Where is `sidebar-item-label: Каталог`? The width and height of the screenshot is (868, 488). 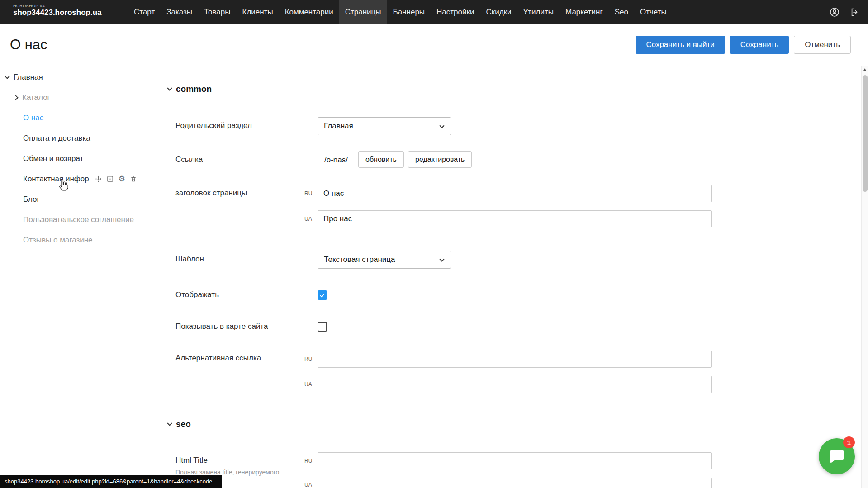
sidebar-item-label: Каталог is located at coordinates (36, 98).